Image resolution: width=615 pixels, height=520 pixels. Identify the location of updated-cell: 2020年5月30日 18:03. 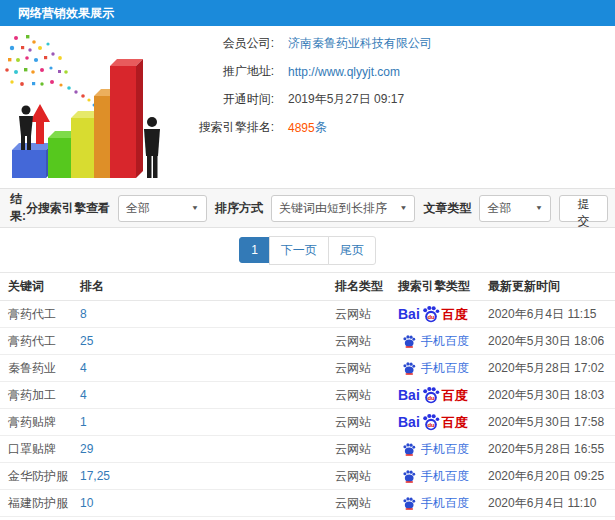
(549, 396).